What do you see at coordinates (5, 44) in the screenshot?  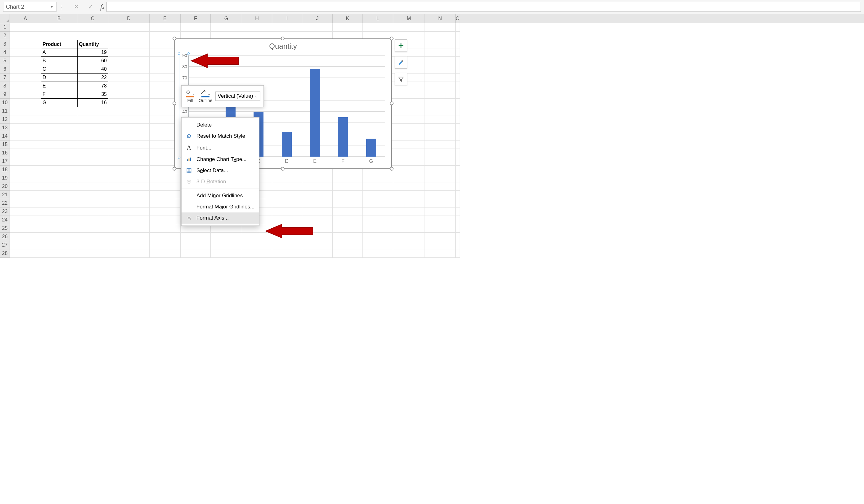 I see `row-header-3: 3` at bounding box center [5, 44].